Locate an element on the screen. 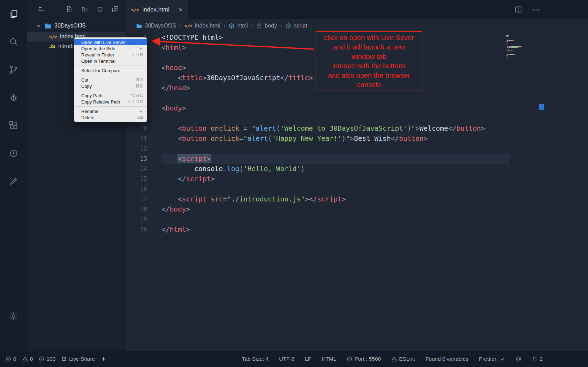 The image size is (588, 367). source-control-icon is located at coordinates (13, 70).